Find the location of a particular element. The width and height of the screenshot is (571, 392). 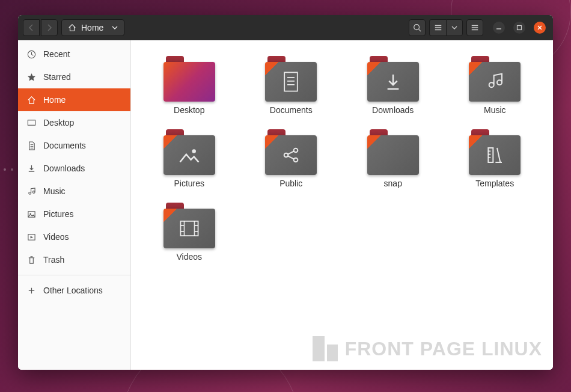

folder-downloads: Downloads is located at coordinates (393, 85).